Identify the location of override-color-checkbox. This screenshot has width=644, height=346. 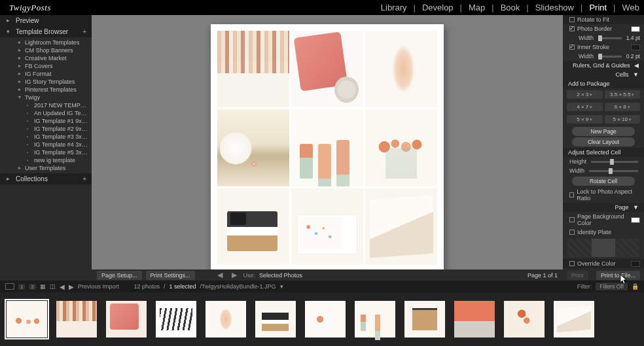
(572, 264).